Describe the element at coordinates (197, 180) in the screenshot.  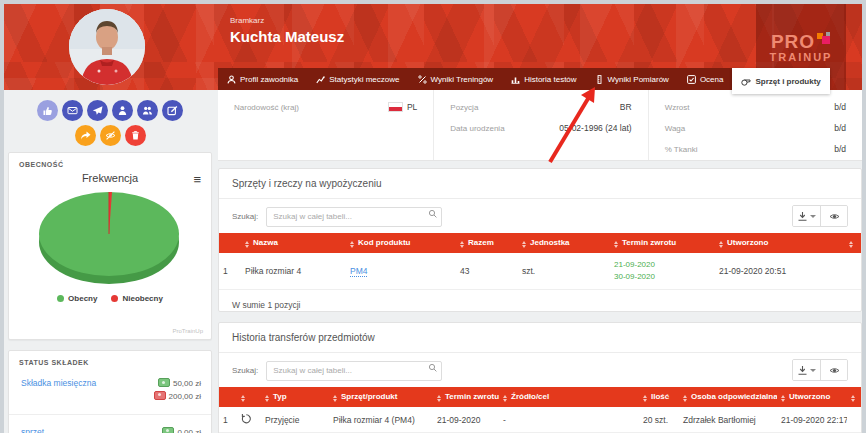
I see `chart-menu-icon: ≡` at that location.